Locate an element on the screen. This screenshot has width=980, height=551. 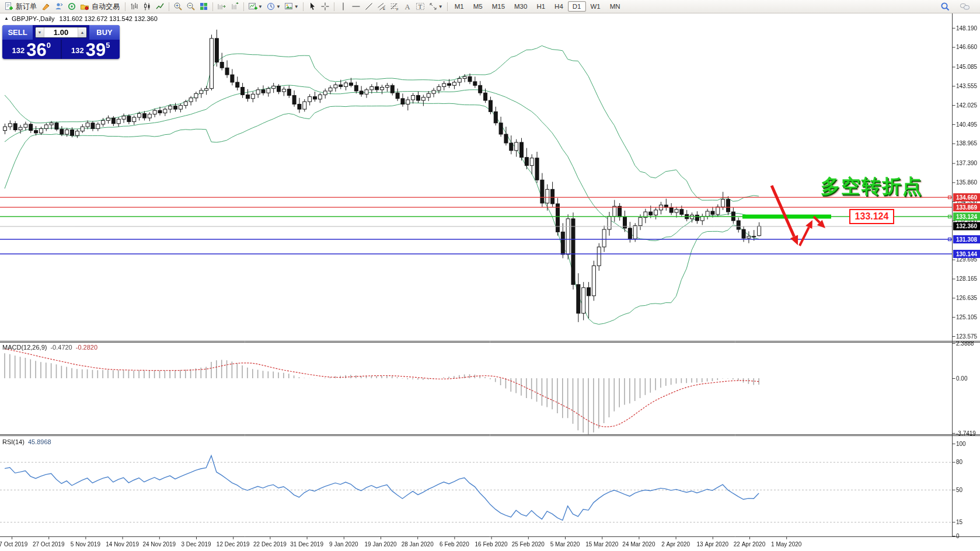
zoom-in-button is located at coordinates (178, 6).